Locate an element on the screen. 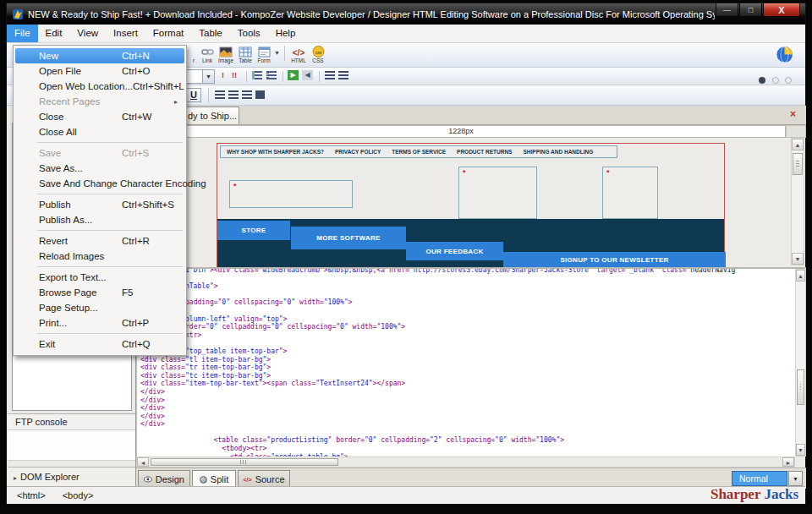 The width and height of the screenshot is (812, 514). file-menu-item-save-and-change-character-encoding: Save And Change Character Encoding is located at coordinates (100, 183).